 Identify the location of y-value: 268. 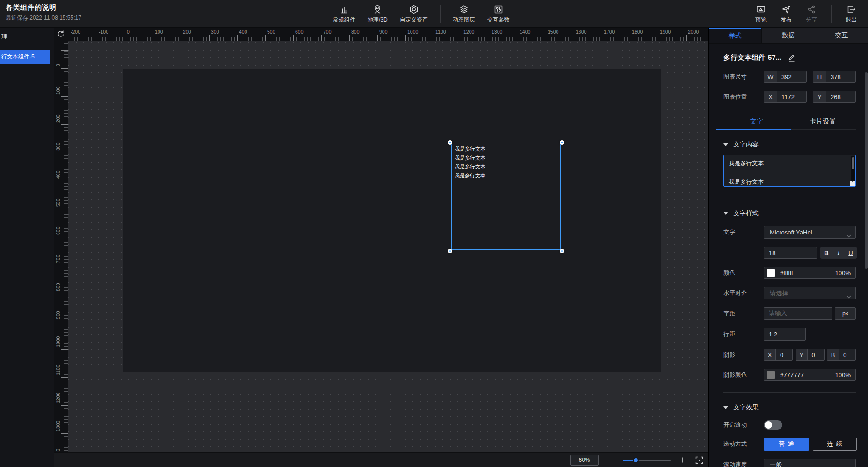
(835, 97).